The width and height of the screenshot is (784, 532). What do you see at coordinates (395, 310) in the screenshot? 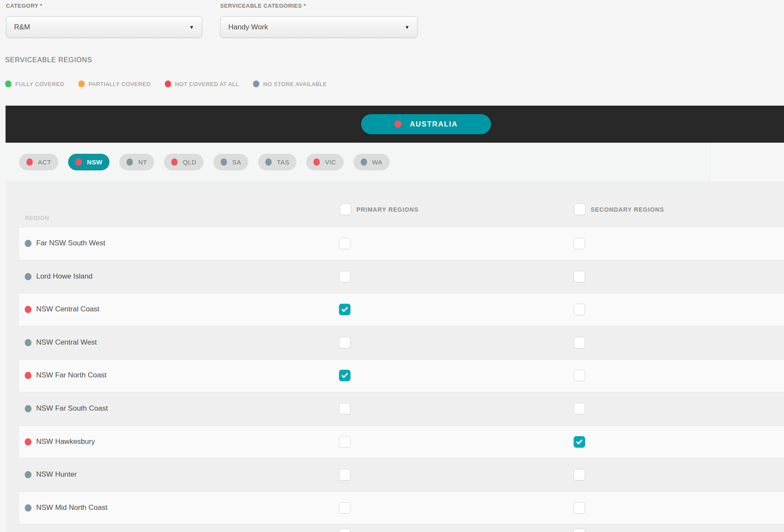
I see `table-row: NSW Central Coast` at bounding box center [395, 310].